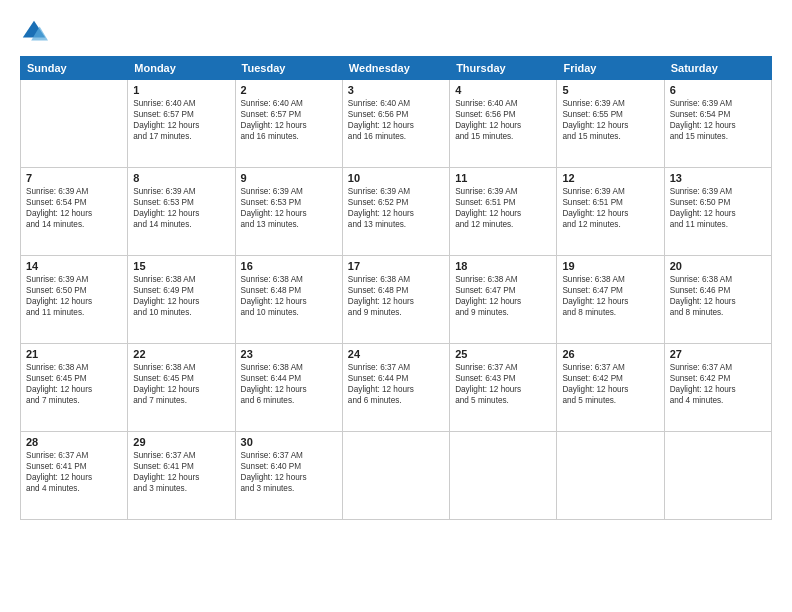 The image size is (792, 612). Describe the element at coordinates (396, 68) in the screenshot. I see `calendar-header: SundayMondayTuesdayWednesdayThursdayFrid…` at that location.